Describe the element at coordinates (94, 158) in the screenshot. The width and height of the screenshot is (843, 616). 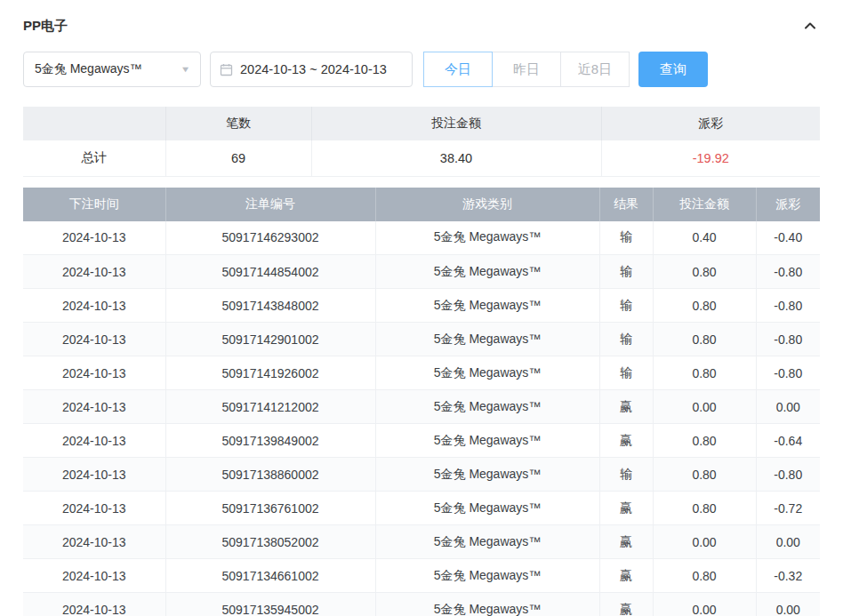
I see `summary-total-label: 总计` at that location.